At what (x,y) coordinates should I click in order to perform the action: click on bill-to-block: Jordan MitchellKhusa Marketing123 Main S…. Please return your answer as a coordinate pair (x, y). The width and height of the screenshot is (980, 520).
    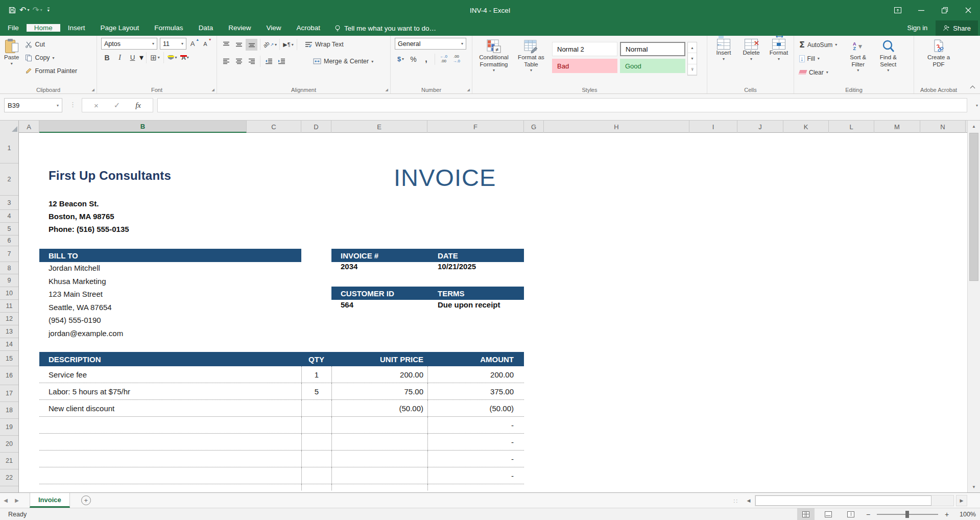
    Looking at the image, I should click on (86, 300).